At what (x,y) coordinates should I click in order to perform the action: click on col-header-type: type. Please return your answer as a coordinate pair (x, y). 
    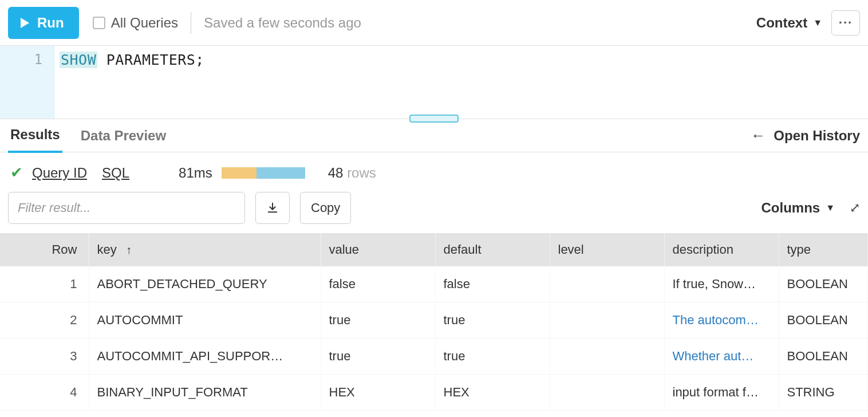
    Looking at the image, I should click on (823, 250).